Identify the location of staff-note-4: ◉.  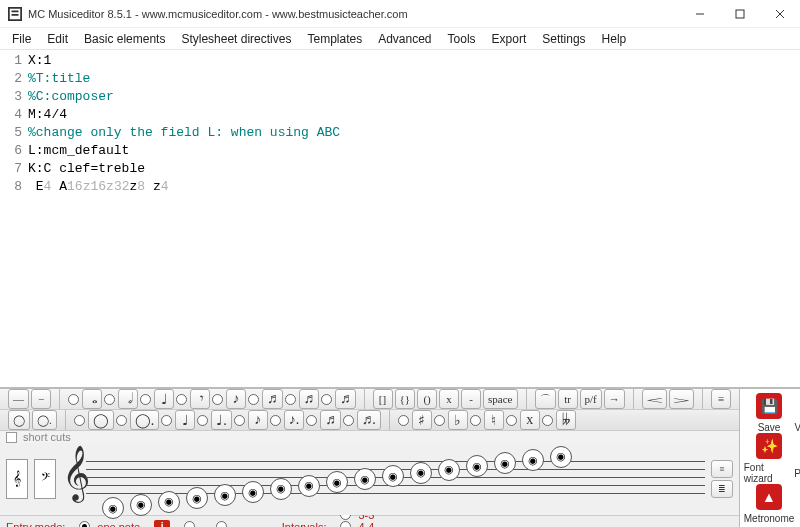
(225, 495).